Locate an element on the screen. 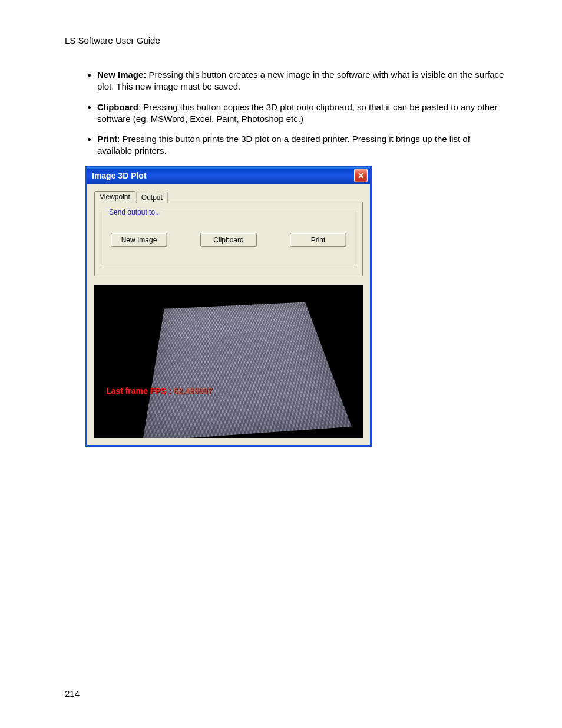  bullet-item: Clipboard: Pressing this button copies t… is located at coordinates (302, 113).